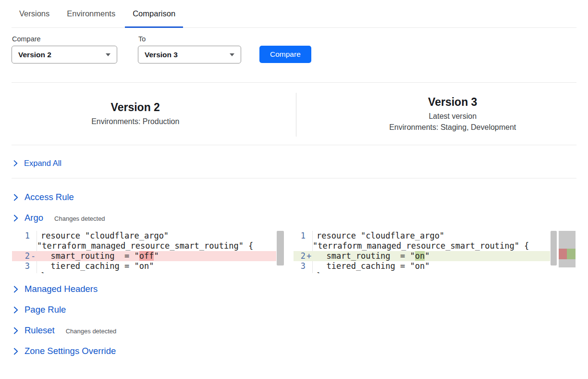 Image resolution: width=588 pixels, height=379 pixels. What do you see at coordinates (34, 218) in the screenshot?
I see `section-label: Argo` at bounding box center [34, 218].